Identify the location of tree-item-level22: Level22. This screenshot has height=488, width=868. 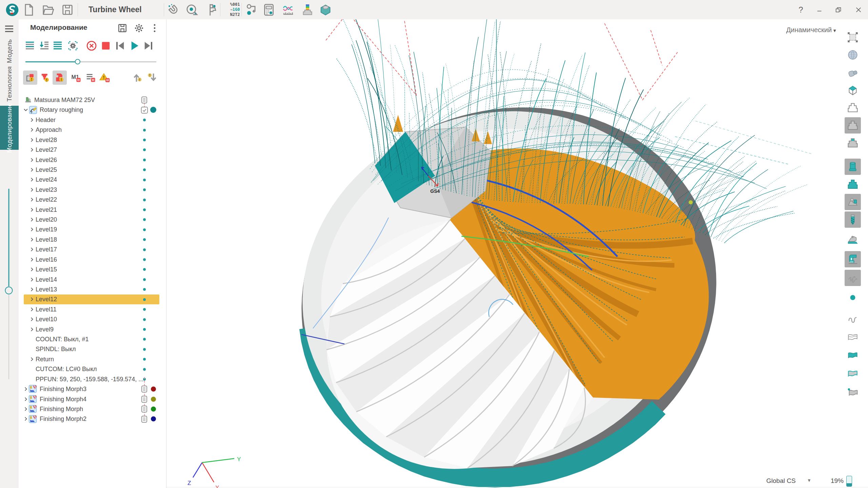
(92, 200).